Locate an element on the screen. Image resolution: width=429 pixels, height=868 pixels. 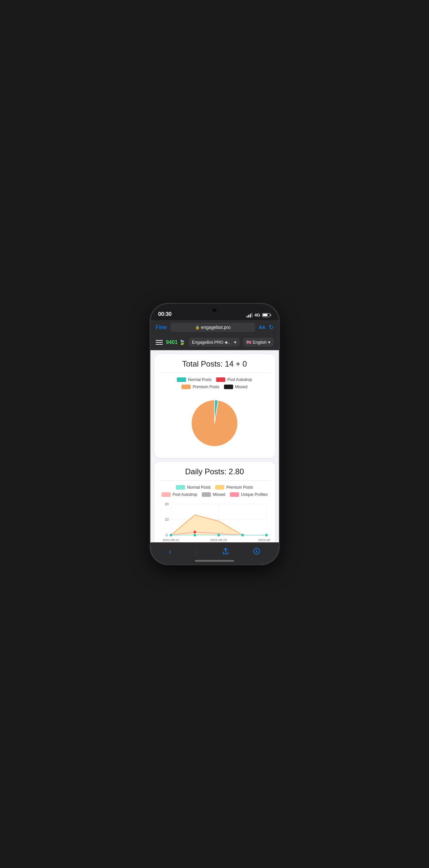
legend-missed: Missed is located at coordinates (236, 387).